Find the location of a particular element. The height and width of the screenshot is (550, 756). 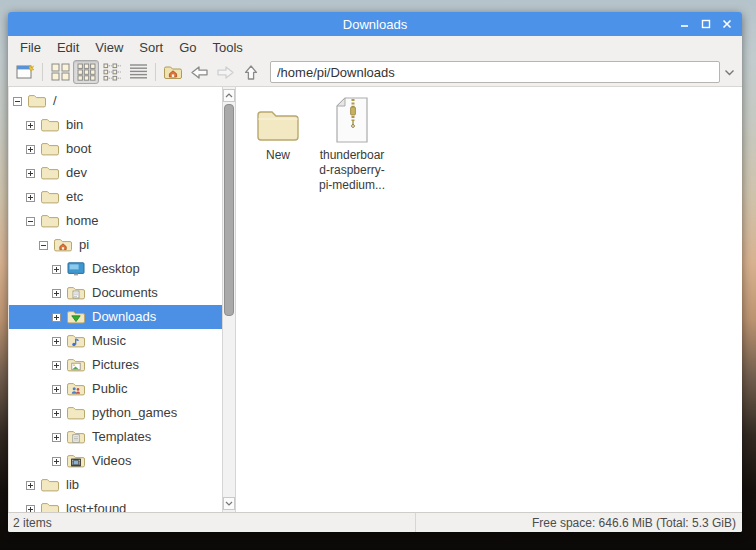

tree-item-label: pi is located at coordinates (84, 245).